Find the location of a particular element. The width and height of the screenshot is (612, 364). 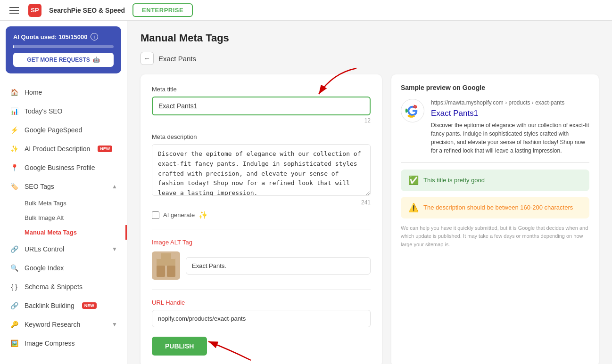

key-icon: 🔑 is located at coordinates (14, 324).